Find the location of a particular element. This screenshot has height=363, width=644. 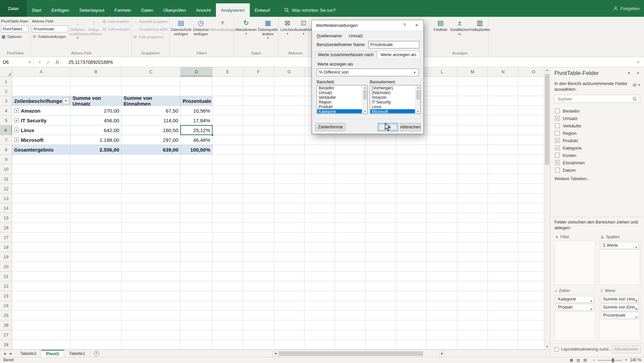

gear-icon: ▼ is located at coordinates (637, 85).